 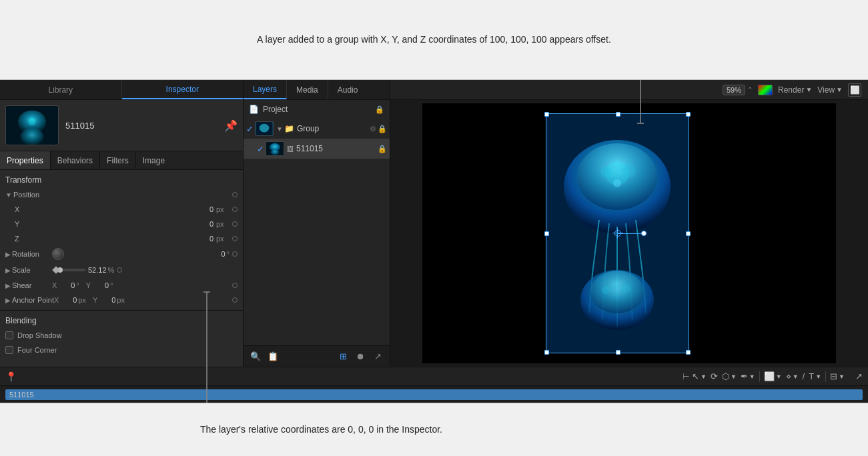 What do you see at coordinates (80, 125) in the screenshot?
I see `thumbnail-title: 511015` at bounding box center [80, 125].